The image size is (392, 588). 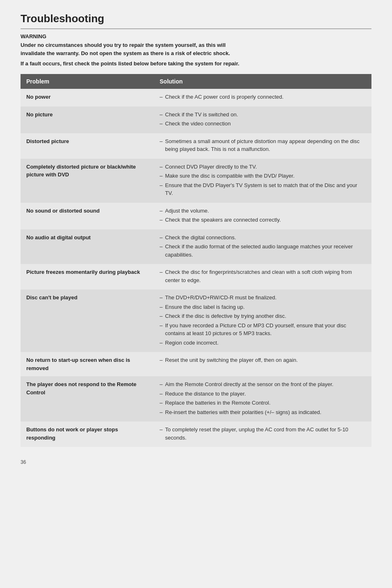 I want to click on solution-item: –Sometimes a small amount of picture dis…, so click(x=263, y=146).